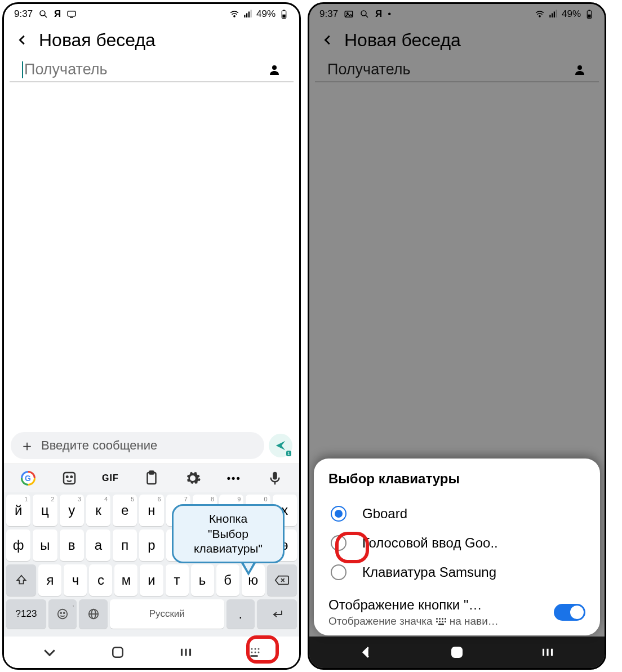 This screenshot has width=622, height=672. Describe the element at coordinates (441, 605) in the screenshot. I see `toggle-label: Отображение кнопки "…` at that location.